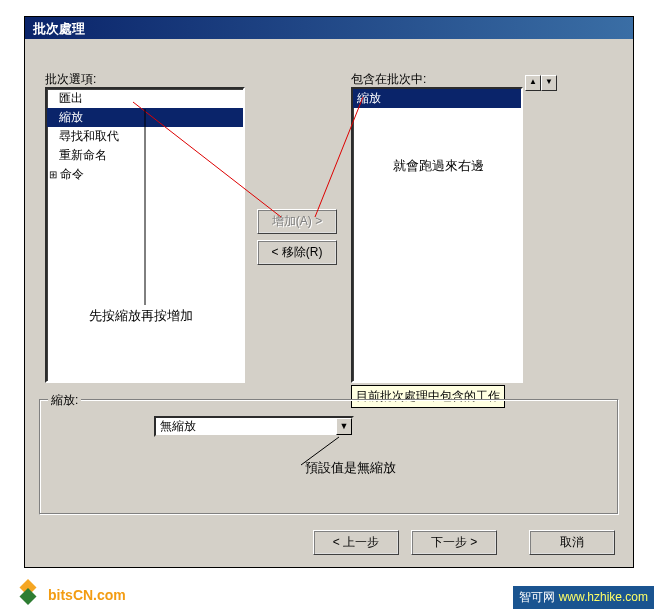 The image size is (660, 615). What do you see at coordinates (145, 98) in the screenshot?
I see `tree-item-export: 匯出` at bounding box center [145, 98].